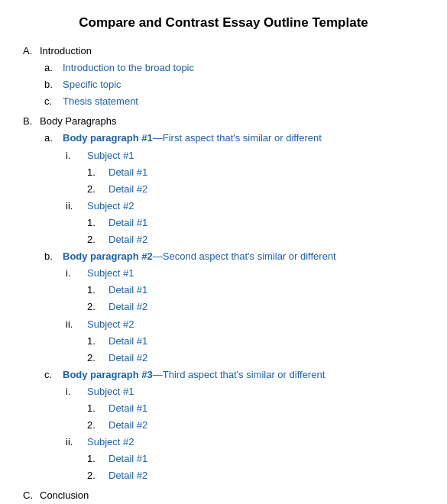 This screenshot has height=504, width=447. I want to click on section-label: Conclusion, so click(64, 496).